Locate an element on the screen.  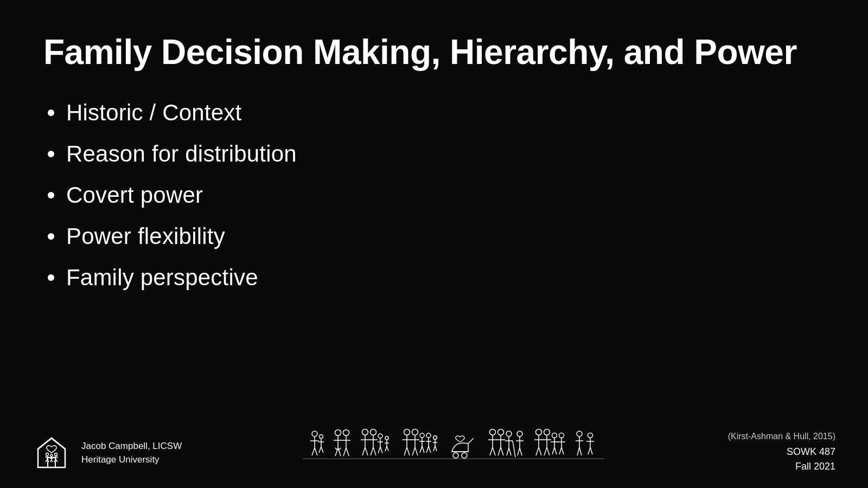
bullet-text-2: Reason for distribution is located at coordinates (181, 154).